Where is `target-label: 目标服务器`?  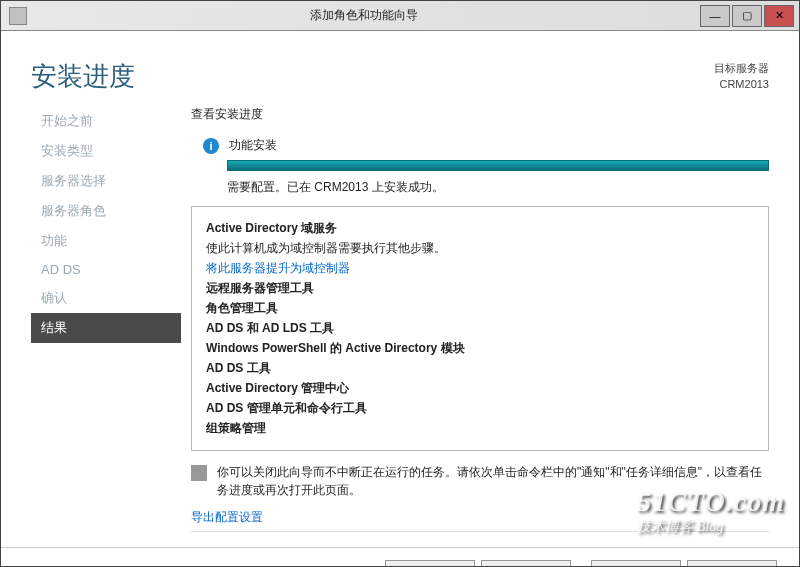
target-label: 目标服务器 is located at coordinates (742, 68).